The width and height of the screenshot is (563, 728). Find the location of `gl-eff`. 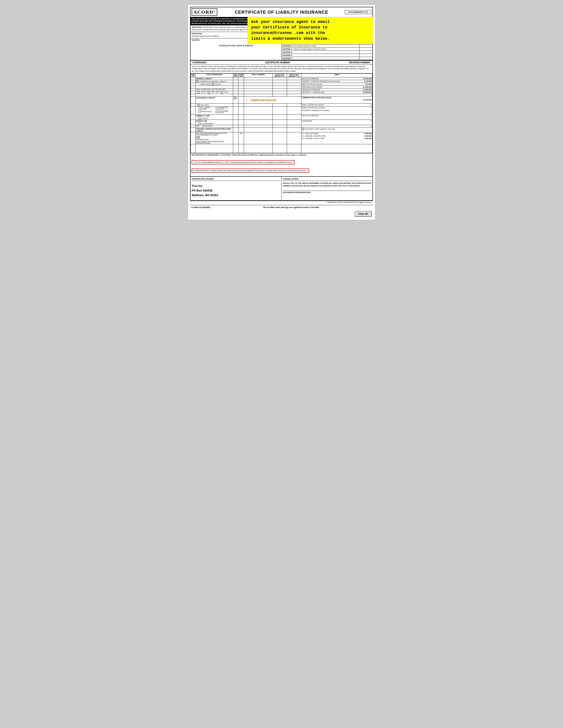

gl-eff is located at coordinates (280, 79).